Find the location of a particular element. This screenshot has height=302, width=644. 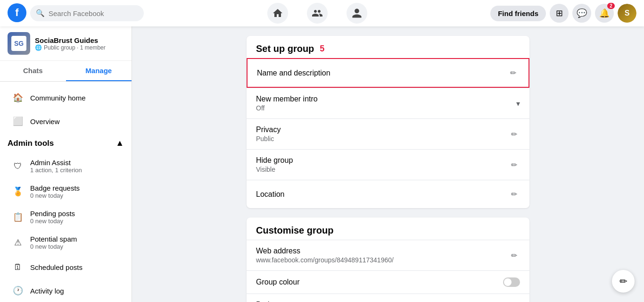

admin-tools-header: Admin tools ▲ is located at coordinates (66, 143).